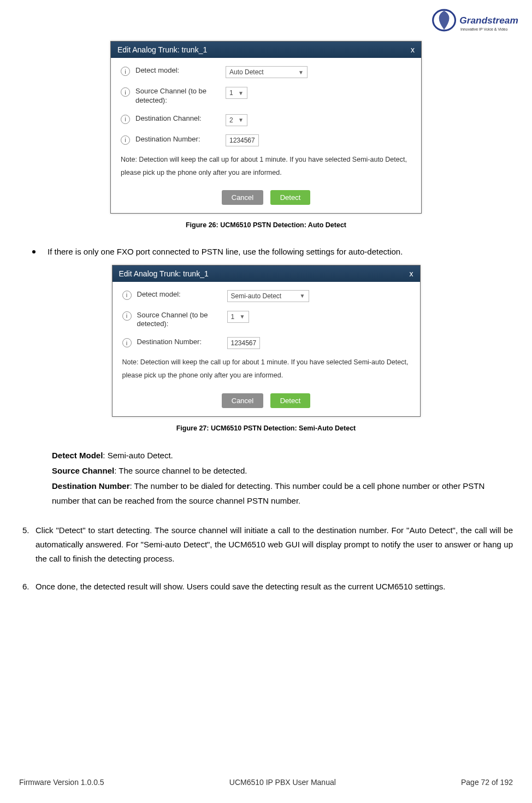 This screenshot has width=532, height=803. I want to click on label-destination-channel: Destination Channel:, so click(180, 119).